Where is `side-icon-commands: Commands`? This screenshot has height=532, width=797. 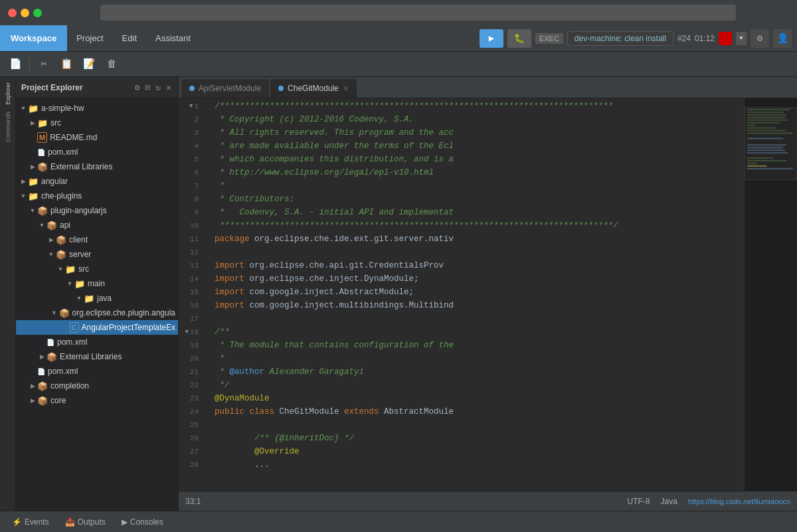 side-icon-commands: Commands is located at coordinates (8, 127).